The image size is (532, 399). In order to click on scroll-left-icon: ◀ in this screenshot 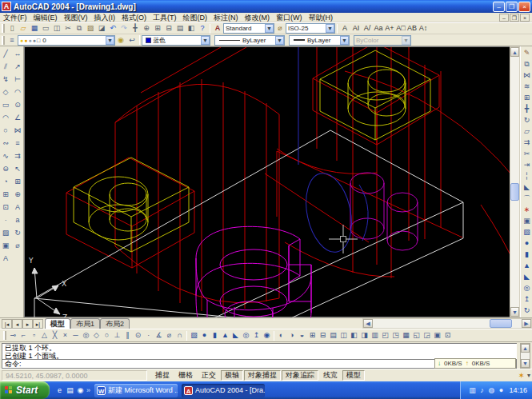, I will do `click(368, 323)`.